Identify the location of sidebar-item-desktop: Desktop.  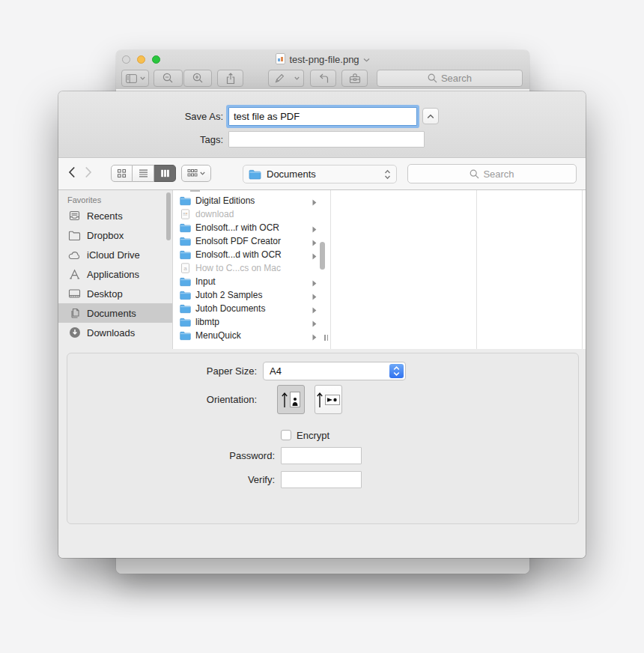
(115, 294).